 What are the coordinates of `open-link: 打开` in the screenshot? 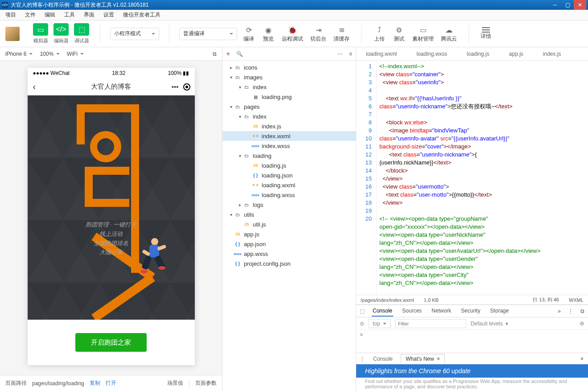 It's located at (111, 383).